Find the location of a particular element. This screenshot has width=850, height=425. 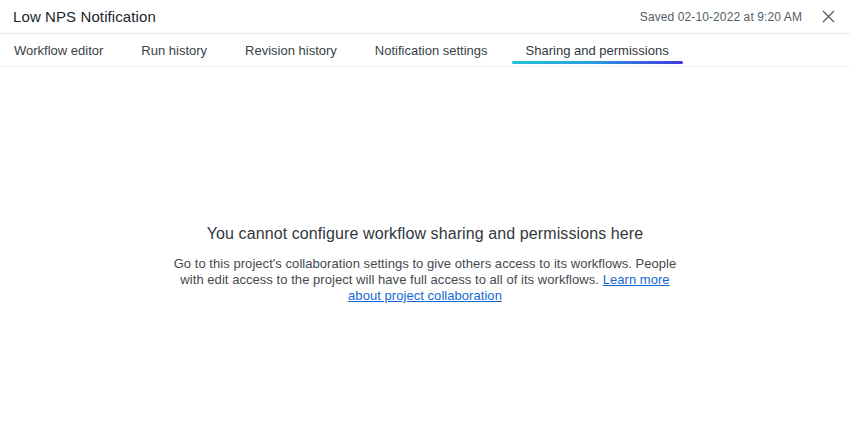

tab-workflow-editor: Workflow editor is located at coordinates (58, 50).